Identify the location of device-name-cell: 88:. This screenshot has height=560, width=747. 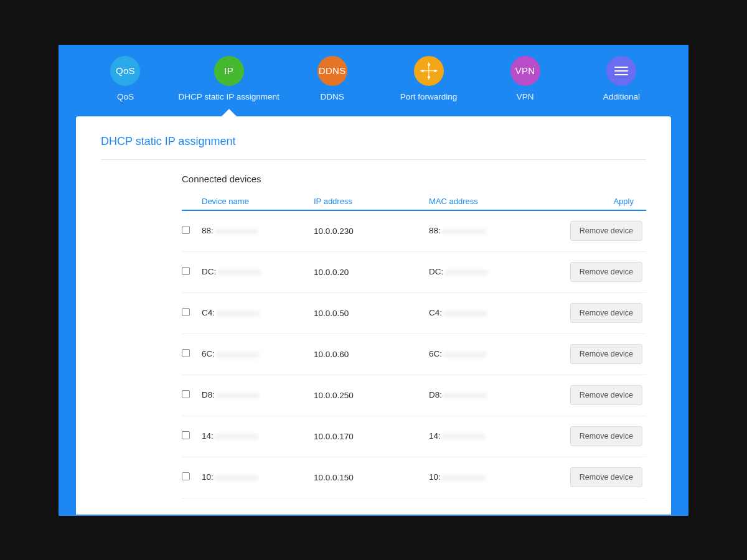
(258, 231).